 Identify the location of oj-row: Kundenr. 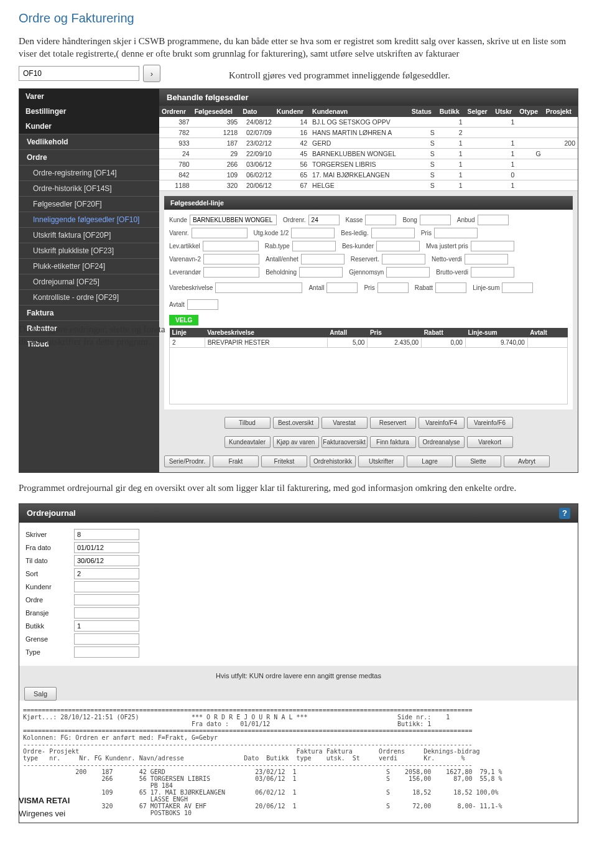
(298, 587).